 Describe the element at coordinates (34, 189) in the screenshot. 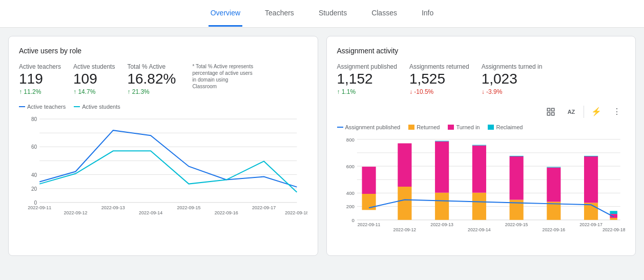

I see `svg-text: 20` at that location.